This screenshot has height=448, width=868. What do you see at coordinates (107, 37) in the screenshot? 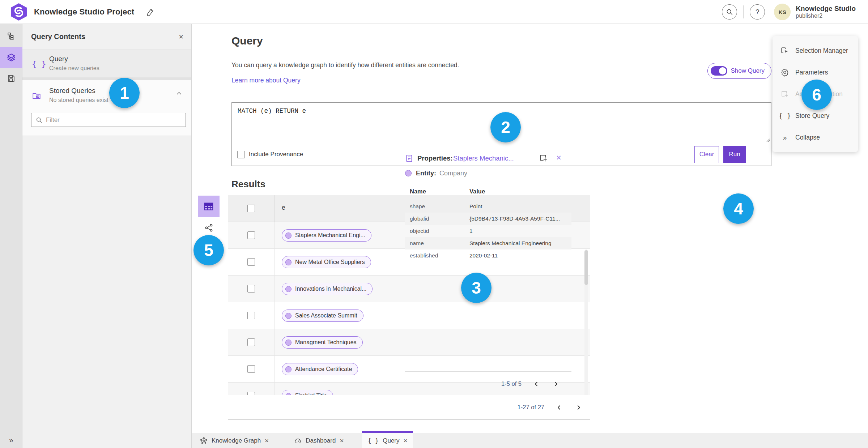
I see `query-contents-header: Query Contents ×` at bounding box center [107, 37].